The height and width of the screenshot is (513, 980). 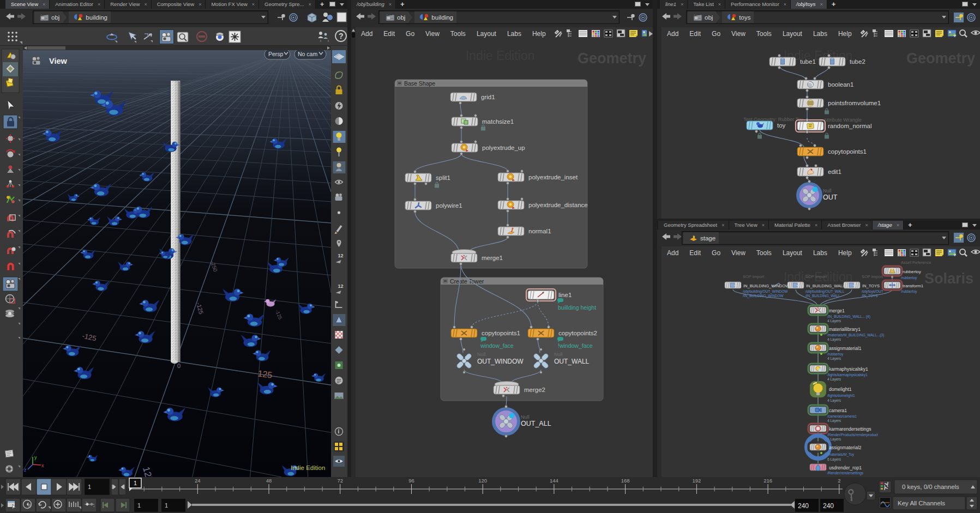 What do you see at coordinates (826, 286) in the screenshot?
I see `svg-text: IN_BUILDING_WALL` at bounding box center [826, 286].